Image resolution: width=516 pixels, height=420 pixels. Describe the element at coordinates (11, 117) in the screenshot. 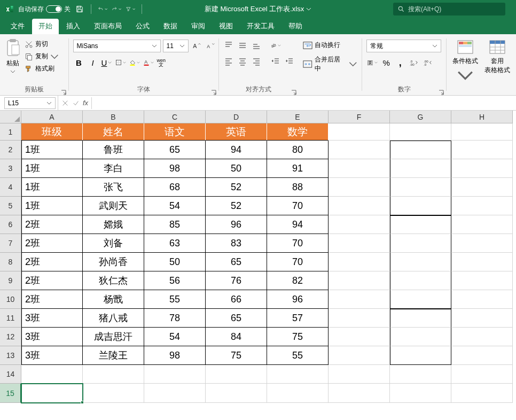

I see `select-all-corner` at that location.